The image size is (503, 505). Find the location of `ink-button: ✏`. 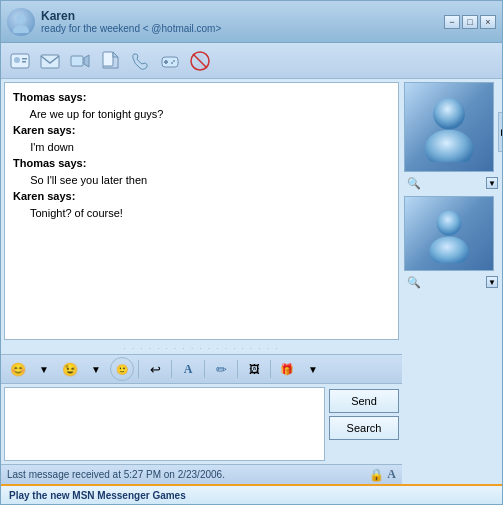

ink-button: ✏ is located at coordinates (221, 369).